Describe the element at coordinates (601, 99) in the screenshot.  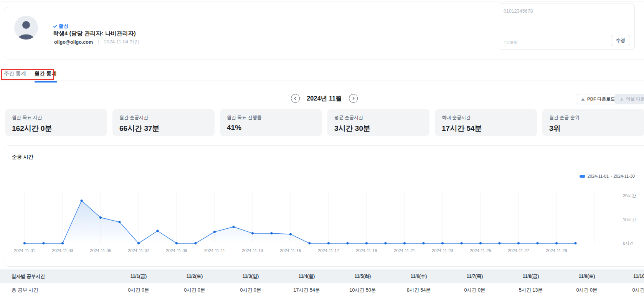
I see `pdf-download-label: PDF 다운로드` at that location.